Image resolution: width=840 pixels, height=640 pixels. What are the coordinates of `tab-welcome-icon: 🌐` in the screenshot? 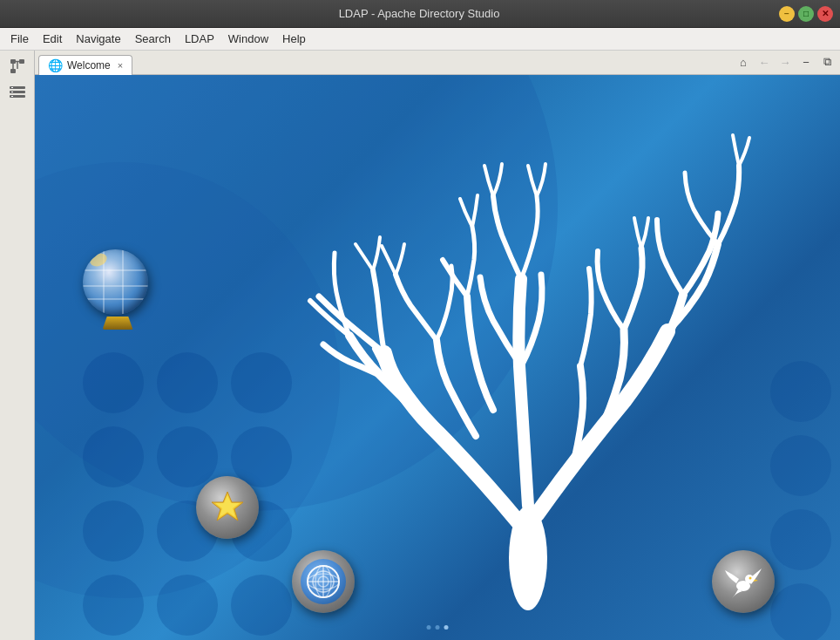 It's located at (56, 65).